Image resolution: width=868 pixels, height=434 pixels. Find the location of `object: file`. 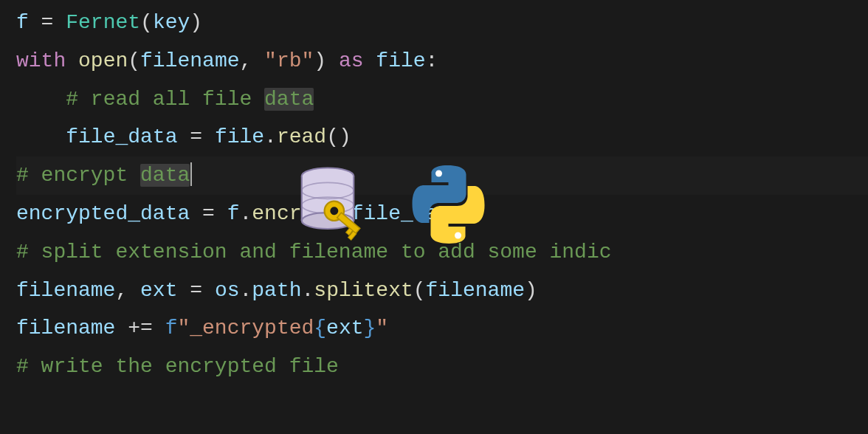

object: file is located at coordinates (239, 137).